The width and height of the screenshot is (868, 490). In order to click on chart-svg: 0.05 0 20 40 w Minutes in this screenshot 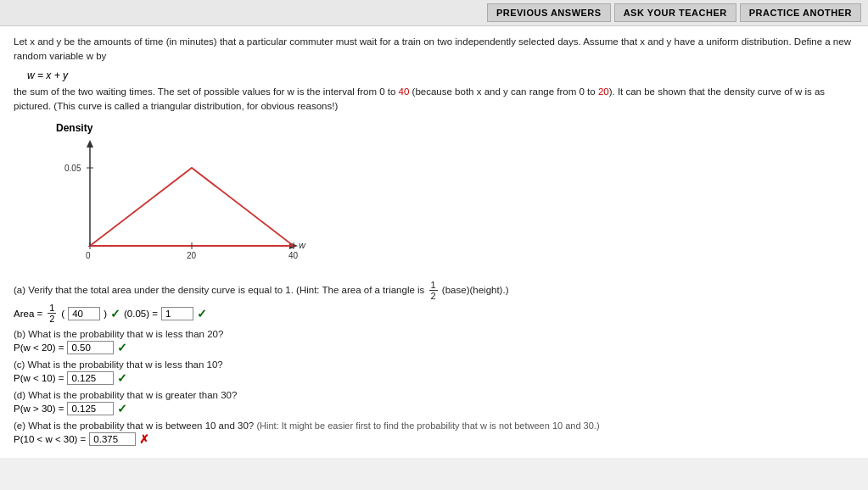, I will do `click(188, 199)`.